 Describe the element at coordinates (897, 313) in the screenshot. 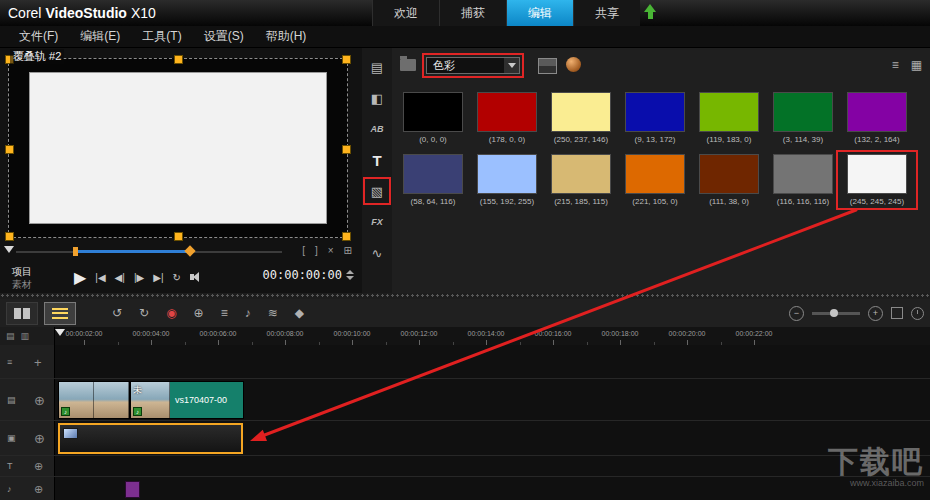

I see `fit-timeline-icon` at that location.